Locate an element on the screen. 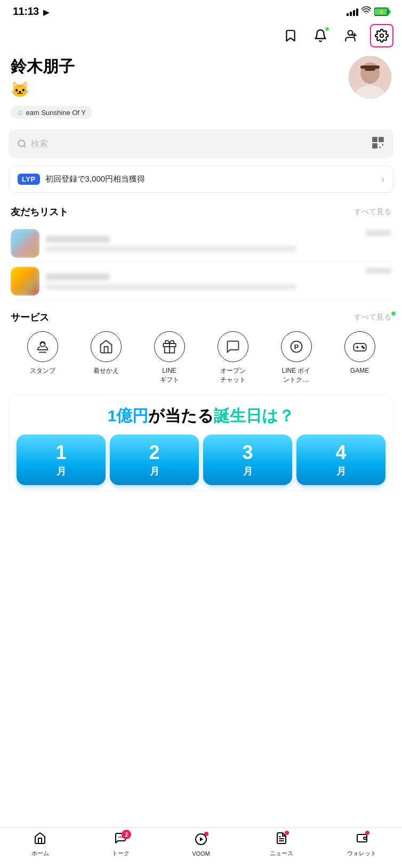 Image resolution: width=402 pixels, height=868 pixels. promo-banner: LYP 初回登録で3,000円相当獲得 › is located at coordinates (201, 179).